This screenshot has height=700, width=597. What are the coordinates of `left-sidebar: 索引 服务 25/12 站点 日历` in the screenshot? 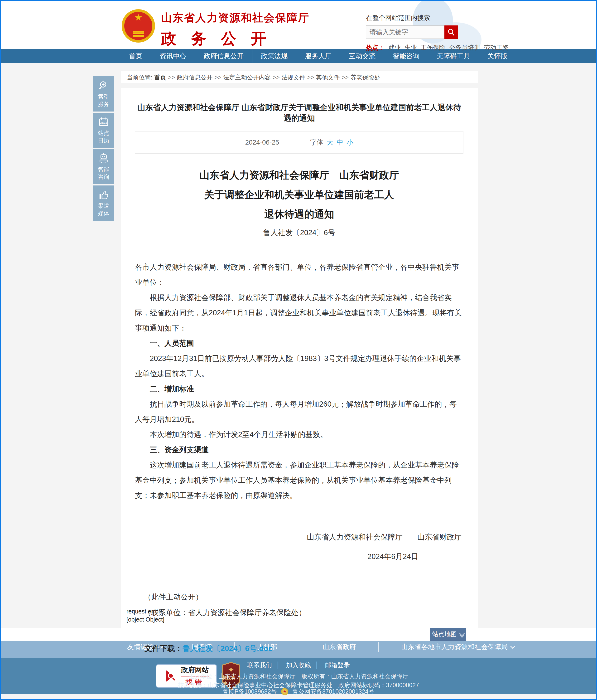 It's located at (104, 149).